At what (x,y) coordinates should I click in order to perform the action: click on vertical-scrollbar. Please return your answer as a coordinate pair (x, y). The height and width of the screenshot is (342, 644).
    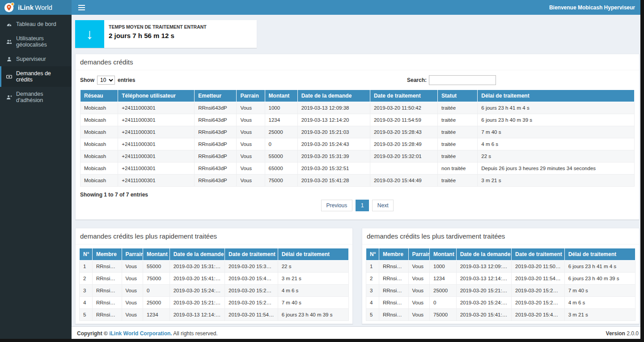
    Looking at the image, I should click on (642, 171).